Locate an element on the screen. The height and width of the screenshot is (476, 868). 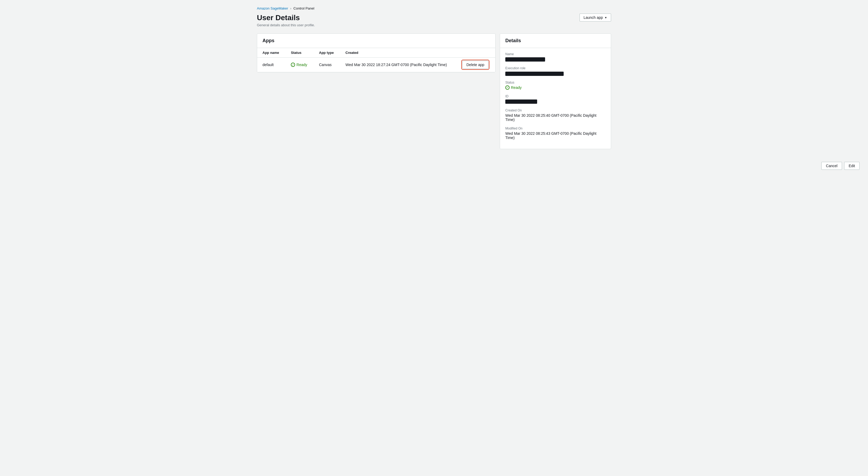
execution-role-value is located at coordinates (555, 73).